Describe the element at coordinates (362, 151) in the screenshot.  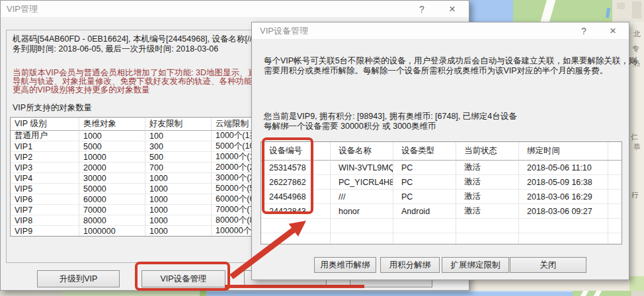
I see `column-header: 设备名称` at that location.